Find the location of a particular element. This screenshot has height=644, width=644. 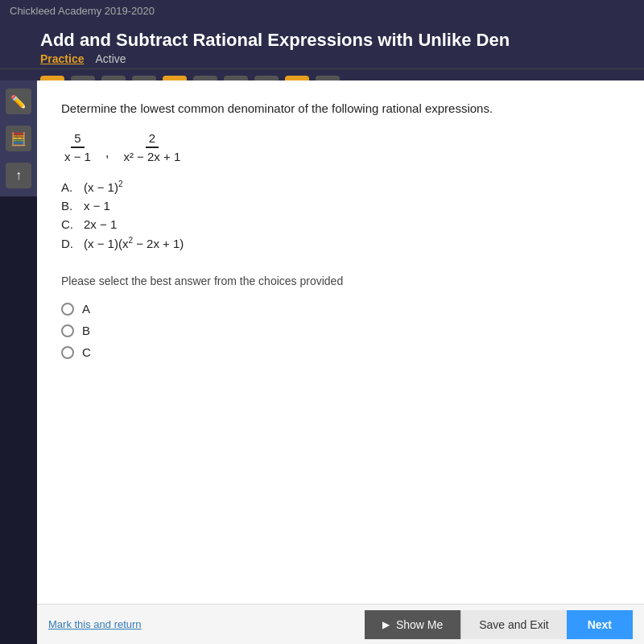

left-sidebar: ✏️ 🧮 ↑ is located at coordinates (19, 138).